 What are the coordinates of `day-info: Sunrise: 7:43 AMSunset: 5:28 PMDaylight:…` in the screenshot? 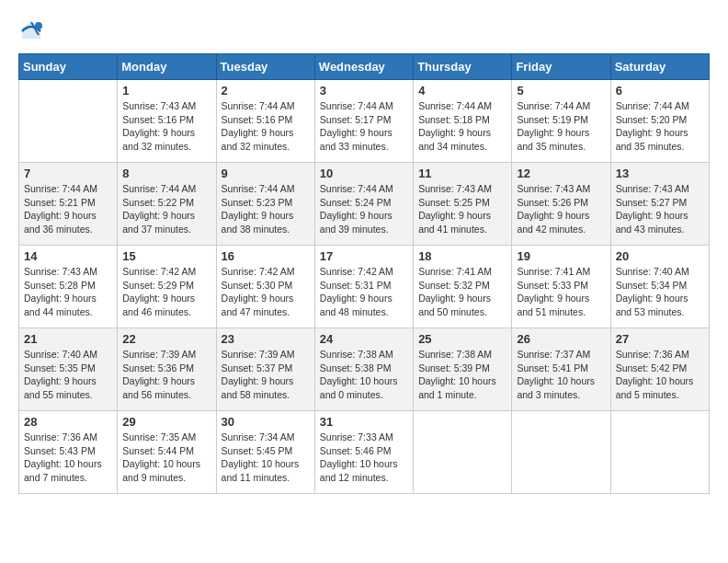 It's located at (68, 293).